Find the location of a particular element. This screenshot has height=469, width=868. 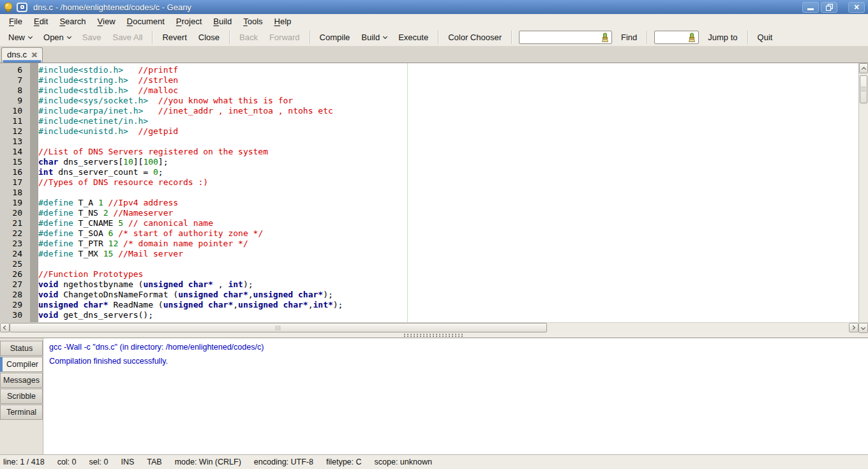

compiler-message: Compilation finished successfully. is located at coordinates (458, 361).